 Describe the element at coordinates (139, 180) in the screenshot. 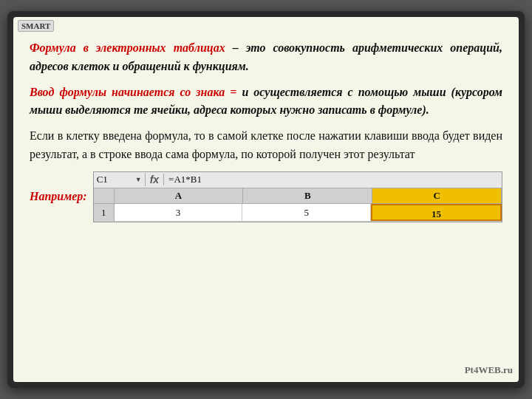

I see `dropdown-arrow-icon: ▼` at that location.